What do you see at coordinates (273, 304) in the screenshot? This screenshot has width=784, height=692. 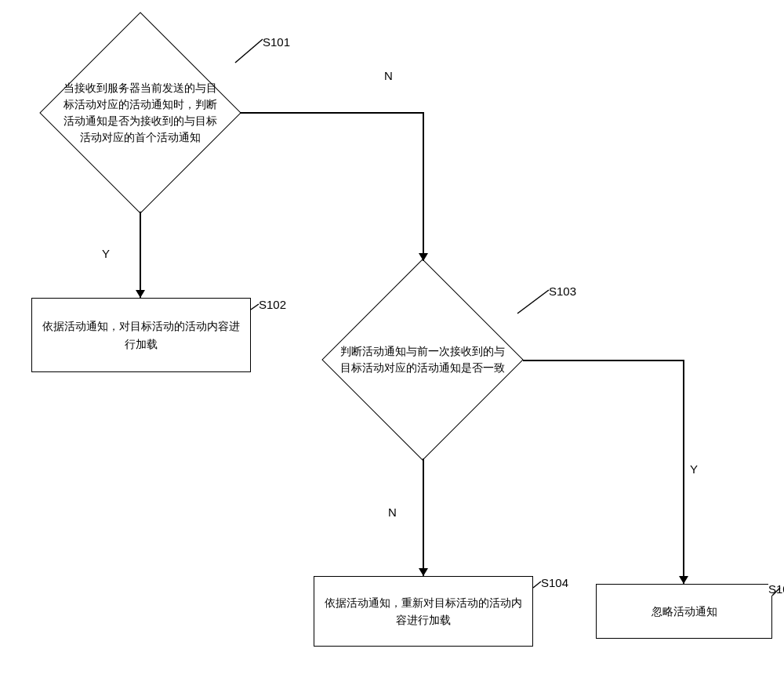 I see `label-s102: S102` at bounding box center [273, 304].